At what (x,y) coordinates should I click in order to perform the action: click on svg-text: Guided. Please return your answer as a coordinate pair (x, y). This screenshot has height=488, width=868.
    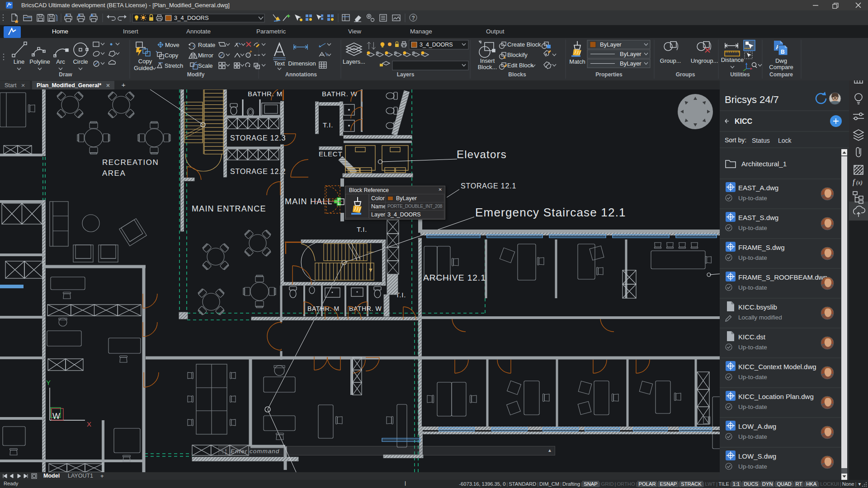
    Looking at the image, I should click on (143, 68).